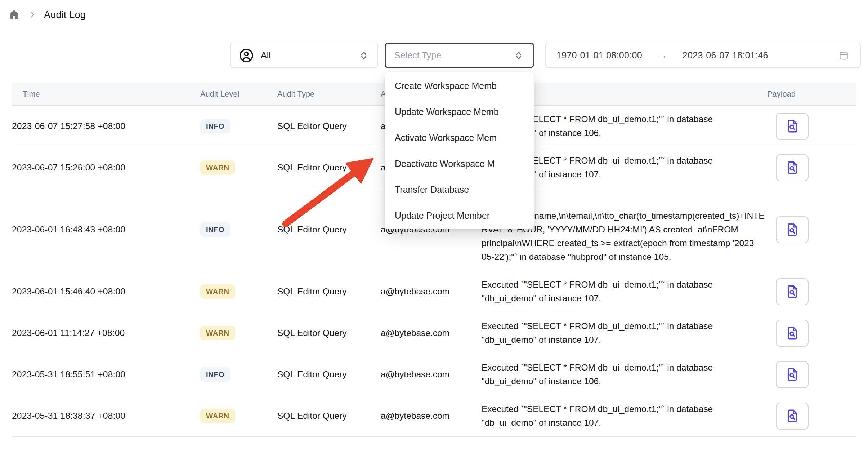  What do you see at coordinates (434, 375) in the screenshot?
I see `table-row: 2023-05-31 18:55:51 +08:00 INFO SQL Edit…` at bounding box center [434, 375].